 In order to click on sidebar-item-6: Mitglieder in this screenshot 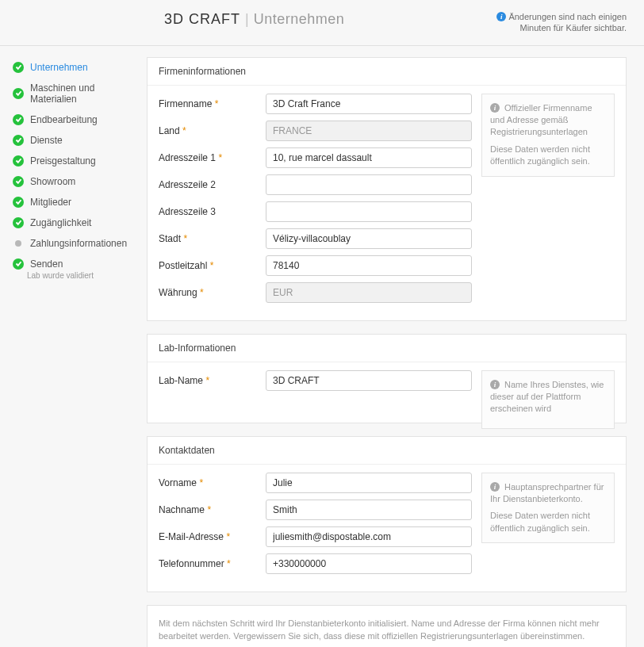, I will do `click(78, 202)`.